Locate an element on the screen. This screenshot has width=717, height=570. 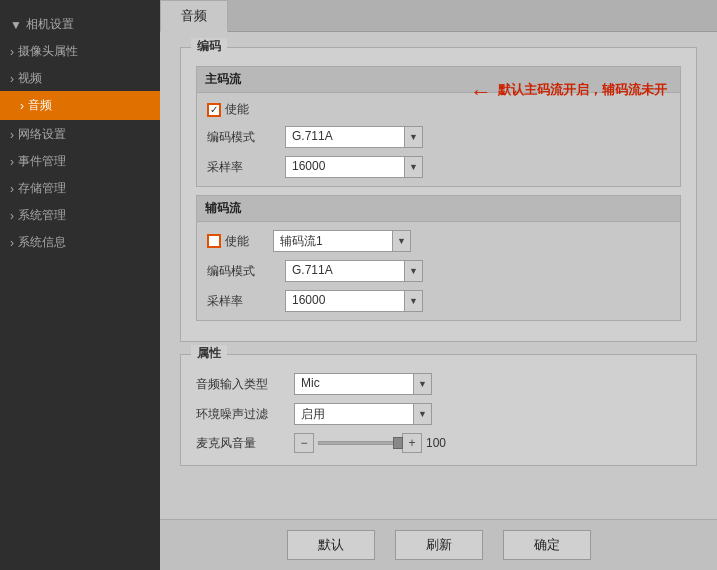
sub-stream-encode-label: 编码模式 is located at coordinates (242, 272).